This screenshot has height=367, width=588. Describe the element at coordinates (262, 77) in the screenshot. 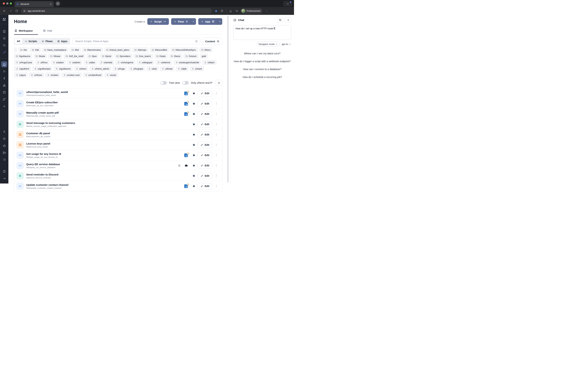

I see `chat-suggestion: How do I schedule a recurring job?` at that location.